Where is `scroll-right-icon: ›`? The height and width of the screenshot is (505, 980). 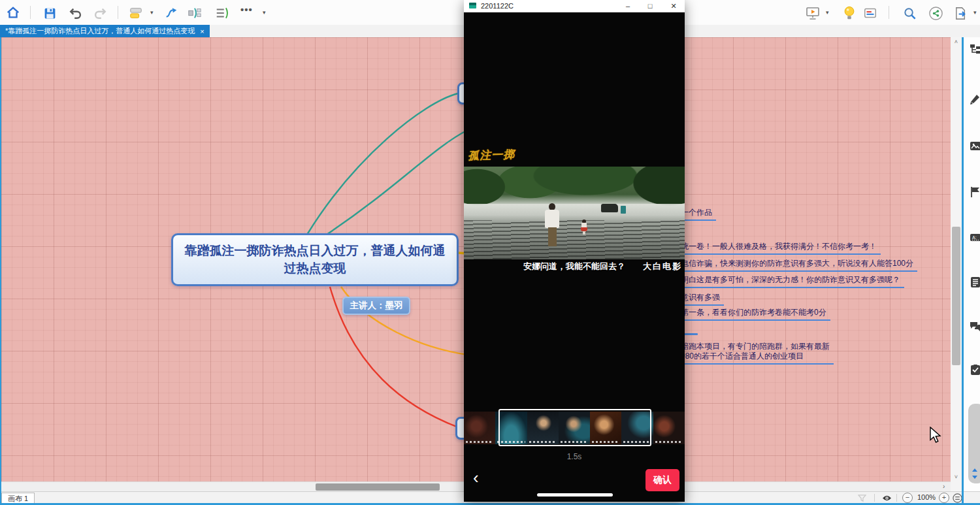
scroll-right-icon: › is located at coordinates (943, 486).